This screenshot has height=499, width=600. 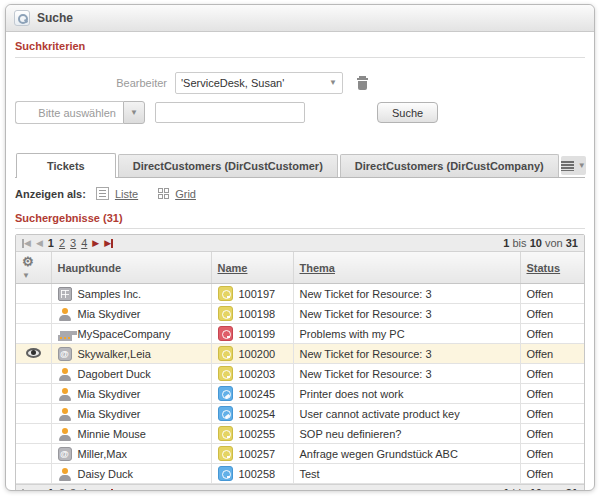 I want to click on table-row: Skywalker,Leia 100200 New Ticket for Res…, so click(x=300, y=354).